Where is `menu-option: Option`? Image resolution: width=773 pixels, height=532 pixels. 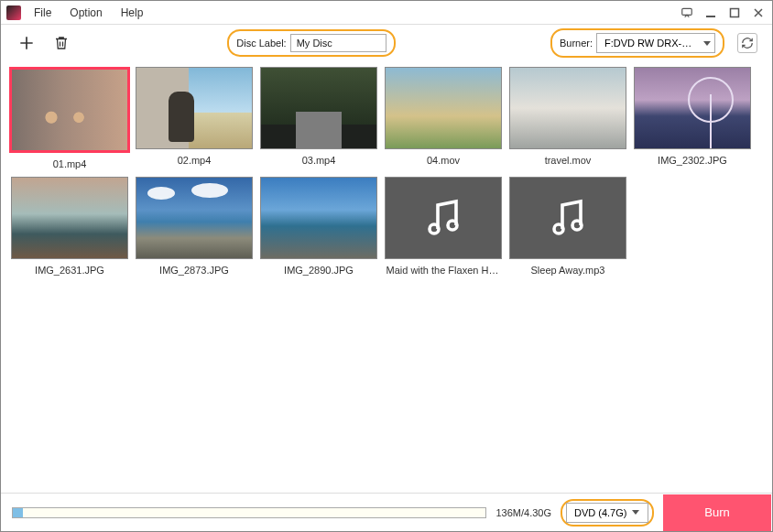
menu-option: Option is located at coordinates (86, 13).